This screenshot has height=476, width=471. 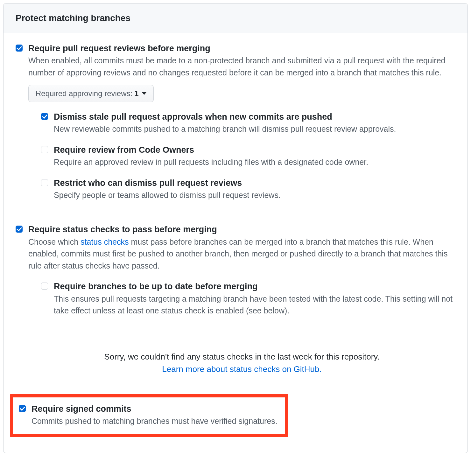 What do you see at coordinates (236, 18) in the screenshot?
I see `panel-title: Protect matching branches` at bounding box center [236, 18].